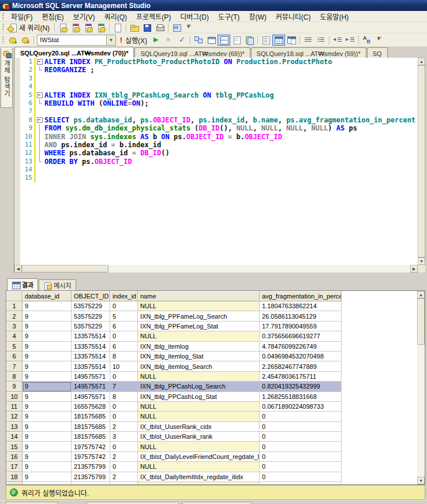  What do you see at coordinates (198, 387) in the screenshot?
I see `grid-cell: IXN_tblg_PPCashLog_Search` at bounding box center [198, 387].